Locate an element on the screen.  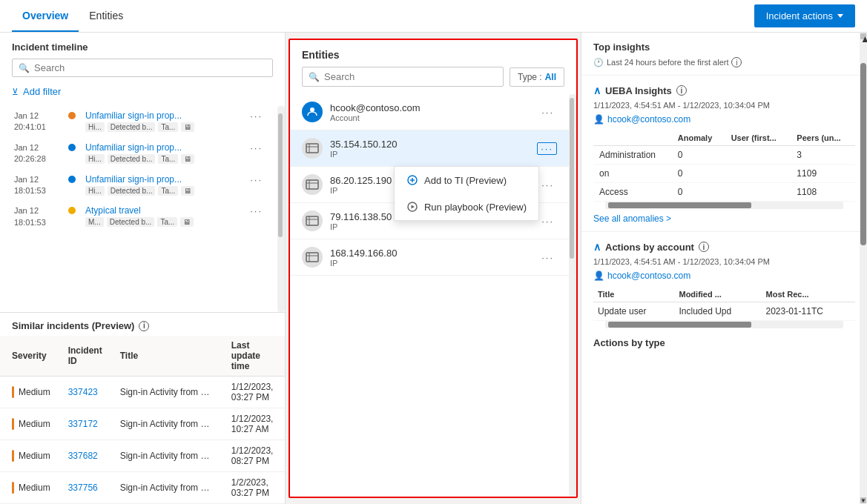
search-icon: 🔍 is located at coordinates (314, 77).